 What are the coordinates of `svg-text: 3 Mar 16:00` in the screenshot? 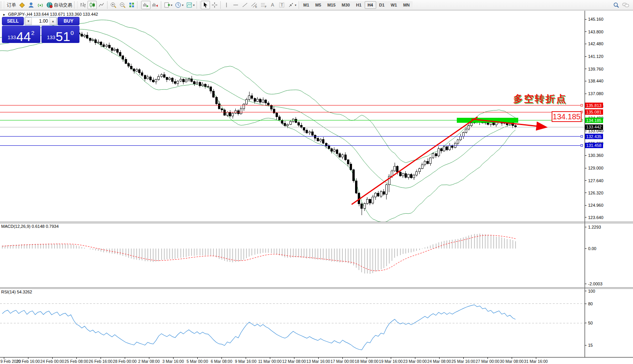 It's located at (173, 361).